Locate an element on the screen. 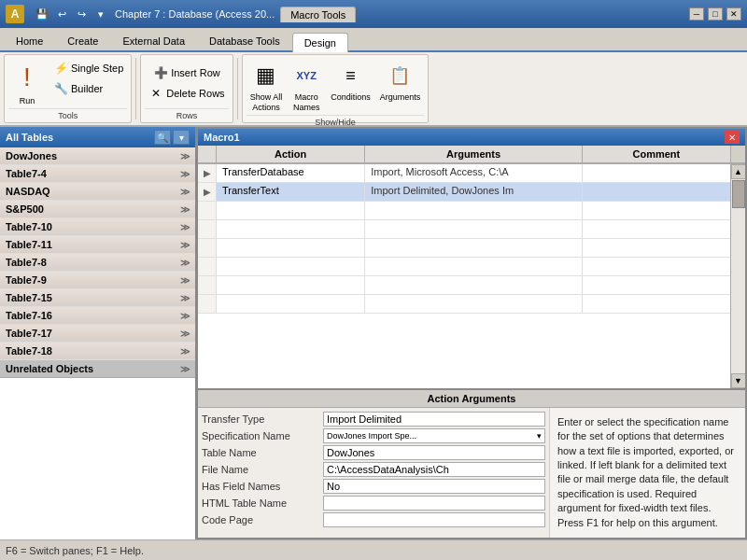 The height and width of the screenshot is (560, 747). arg-label: Has Field Names is located at coordinates (262, 486).